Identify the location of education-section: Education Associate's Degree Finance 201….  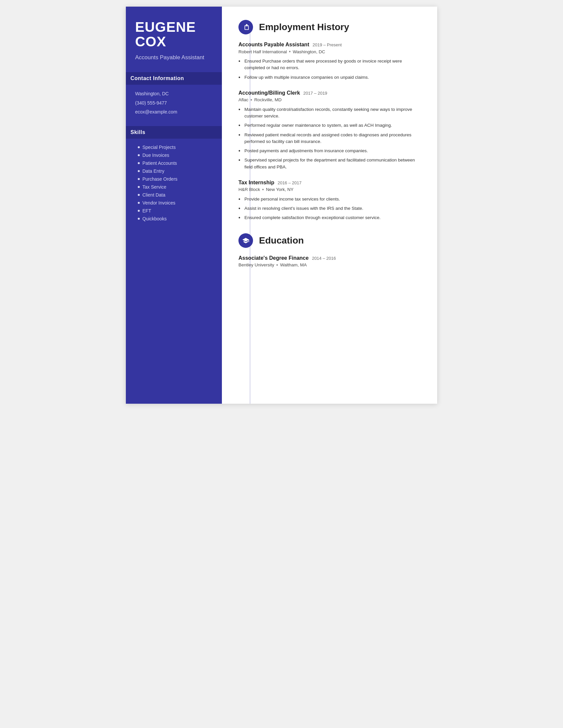
(331, 251).